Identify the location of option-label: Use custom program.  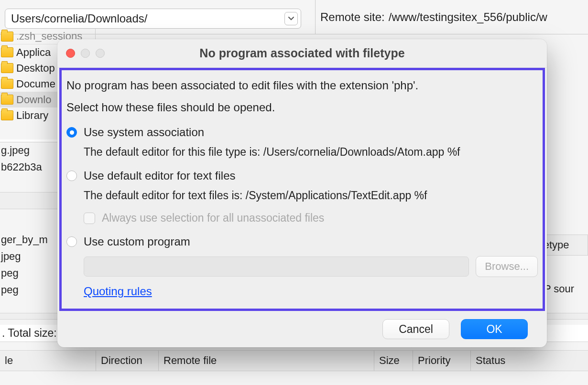
(137, 242).